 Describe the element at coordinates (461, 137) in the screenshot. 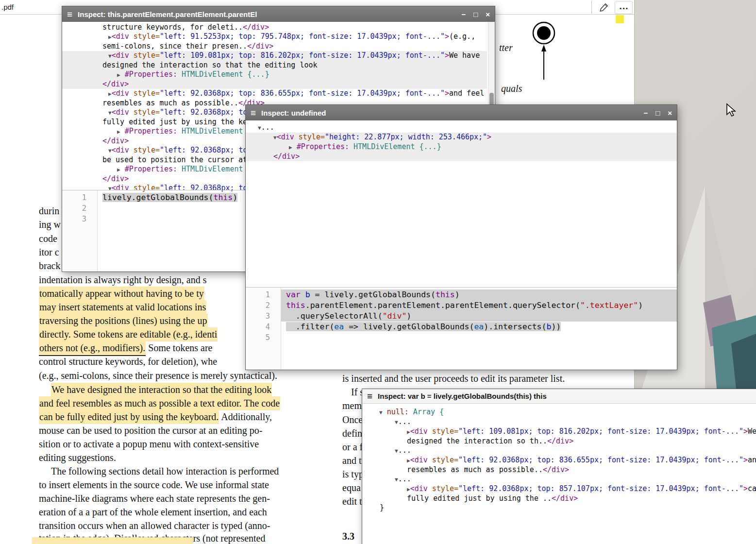

I see `tree-row: ▼<div style="height: 22.877px; width: 25…` at that location.